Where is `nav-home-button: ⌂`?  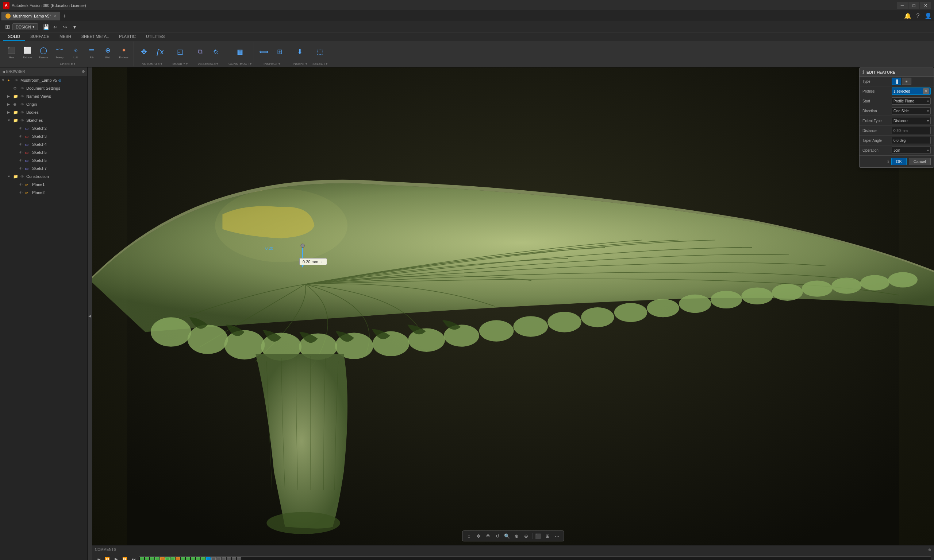
nav-home-button: ⌂ is located at coordinates (469, 536).